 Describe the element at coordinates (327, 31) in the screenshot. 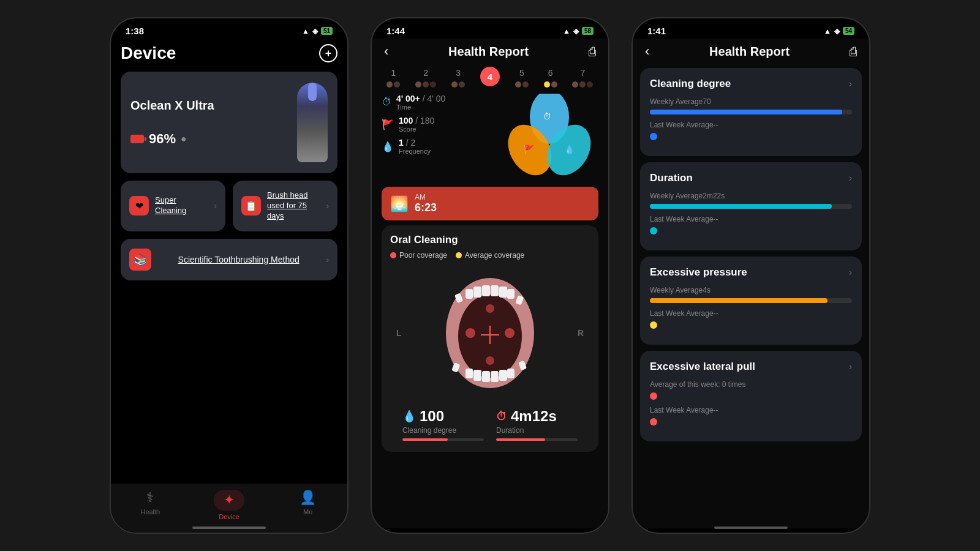

I see `battery-1: 51` at that location.